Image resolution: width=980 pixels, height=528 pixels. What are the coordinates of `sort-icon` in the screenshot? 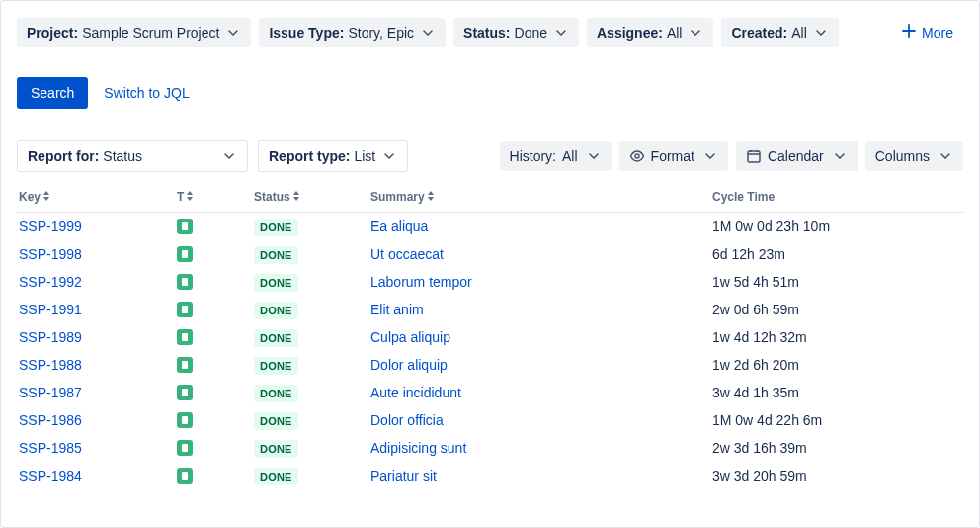 It's located at (46, 197).